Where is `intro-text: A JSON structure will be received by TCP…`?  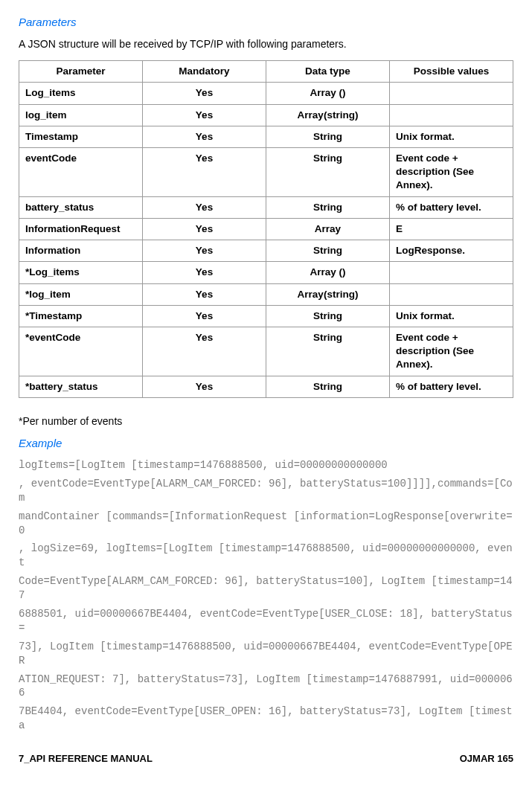 intro-text: A JSON structure will be received by TCP… is located at coordinates (266, 45).